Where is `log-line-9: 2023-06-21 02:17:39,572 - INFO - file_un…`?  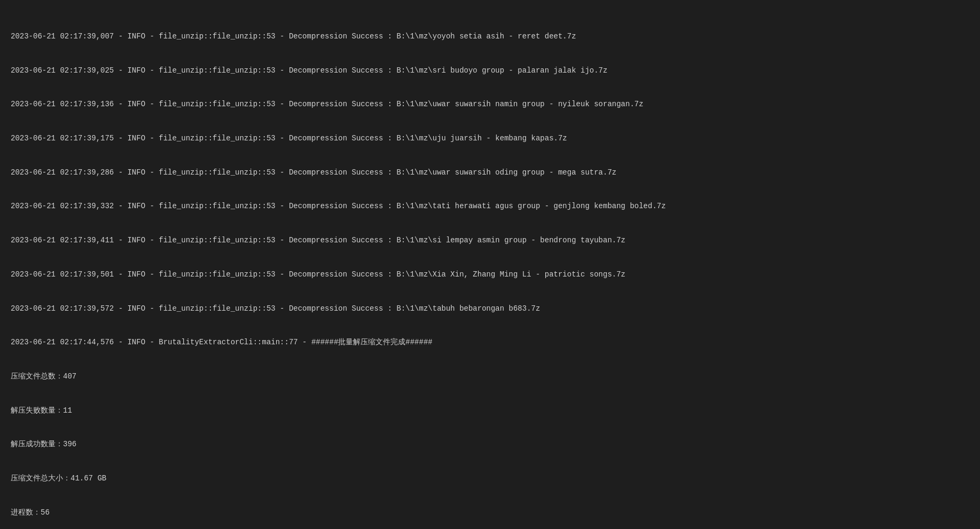 log-line-9: 2023-06-21 02:17:39,572 - INFO - file_un… is located at coordinates (490, 309).